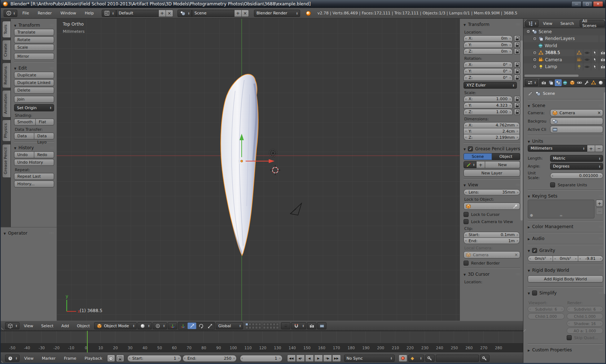 The image size is (606, 364). Describe the element at coordinates (65, 326) in the screenshot. I see `view3d-menu-add: Add` at that location.